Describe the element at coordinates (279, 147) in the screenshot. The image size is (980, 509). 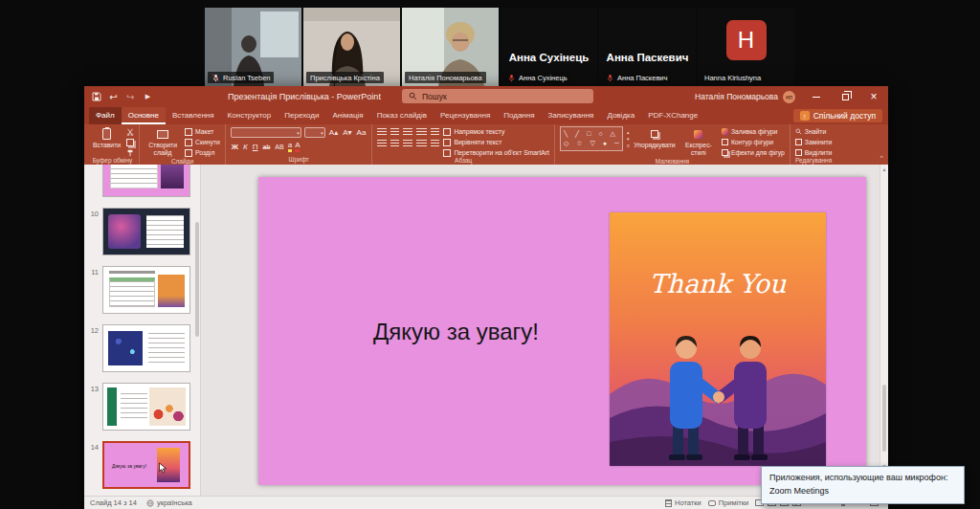
I see `character-spacing-button: АВ` at that location.